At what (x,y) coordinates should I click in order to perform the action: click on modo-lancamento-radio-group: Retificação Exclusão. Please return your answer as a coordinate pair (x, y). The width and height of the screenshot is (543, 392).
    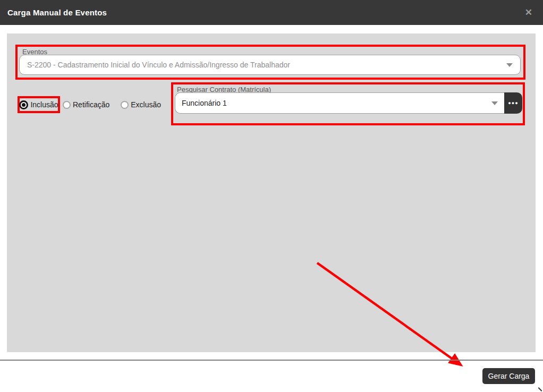
    Looking at the image, I should click on (112, 105).